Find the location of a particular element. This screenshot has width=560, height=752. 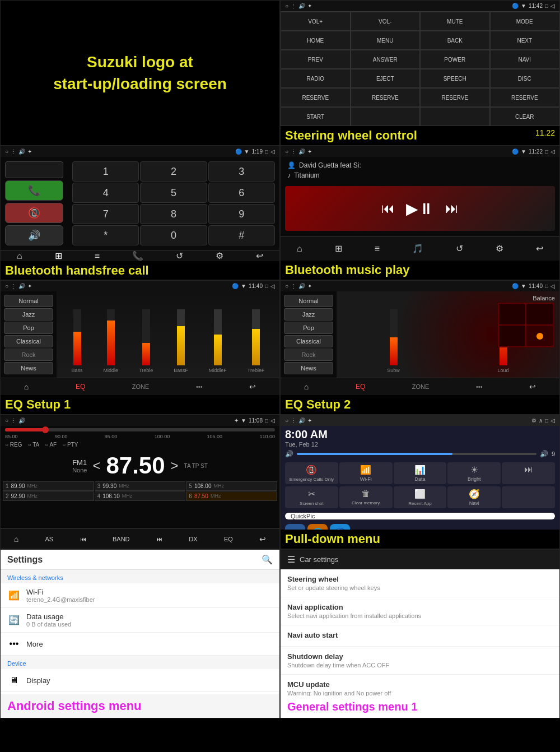

android-search-icon: 🔍 is located at coordinates (267, 559).